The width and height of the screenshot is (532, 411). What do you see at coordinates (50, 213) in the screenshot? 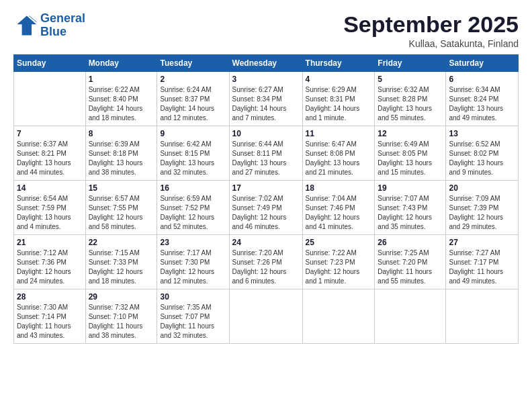
I see `day-info: Sunrise: 6:54 AM Sunset: 7:59 PM Dayligh…` at bounding box center [50, 213].